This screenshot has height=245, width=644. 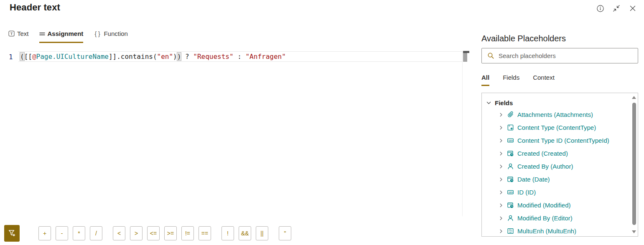 I want to click on line-number: 1, so click(x=11, y=57).